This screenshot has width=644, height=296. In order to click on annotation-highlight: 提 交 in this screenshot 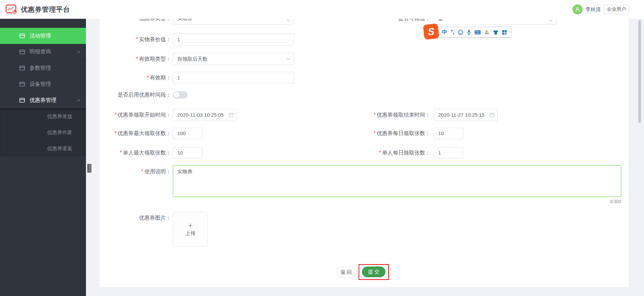, I will do `click(374, 272)`.